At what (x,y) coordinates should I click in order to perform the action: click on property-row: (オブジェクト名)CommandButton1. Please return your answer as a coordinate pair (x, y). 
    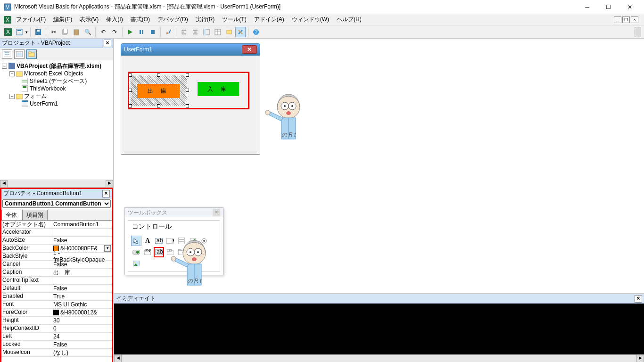
    Looking at the image, I should click on (57, 224).